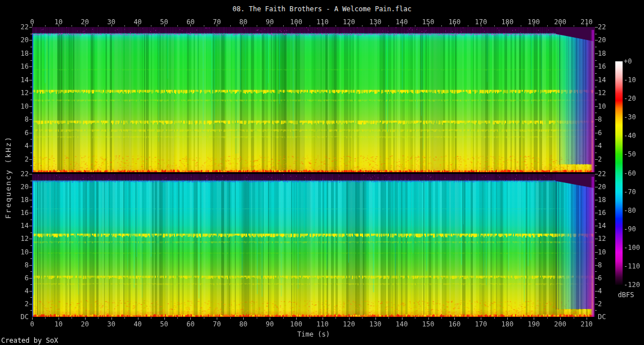 This screenshot has width=644, height=345. I want to click on time-tick-label: 80, so click(243, 324).